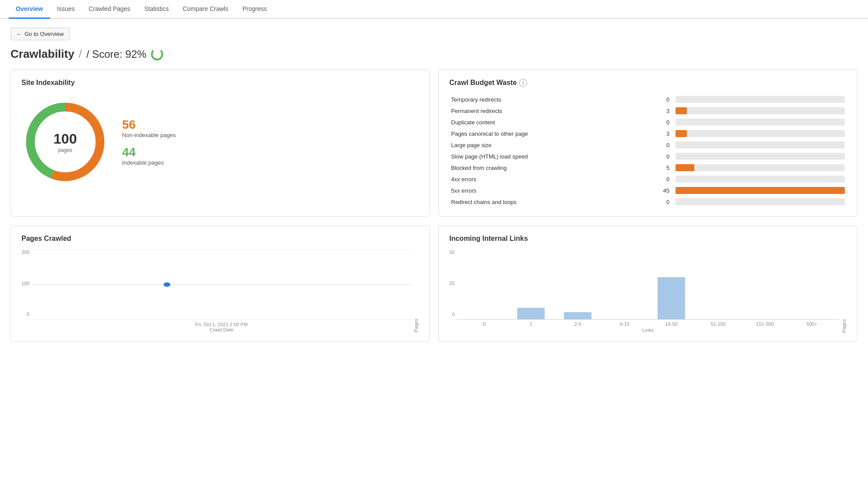  What do you see at coordinates (578, 324) in the screenshot?
I see `bar-label: 2-5` at bounding box center [578, 324].